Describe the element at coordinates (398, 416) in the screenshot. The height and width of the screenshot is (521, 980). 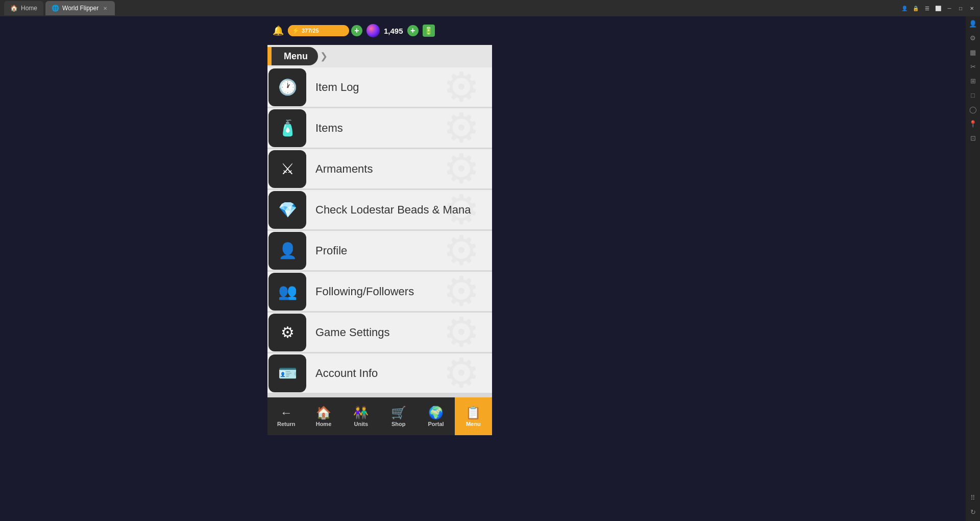
I see `nav-shop: 🛒 Shop` at that location.